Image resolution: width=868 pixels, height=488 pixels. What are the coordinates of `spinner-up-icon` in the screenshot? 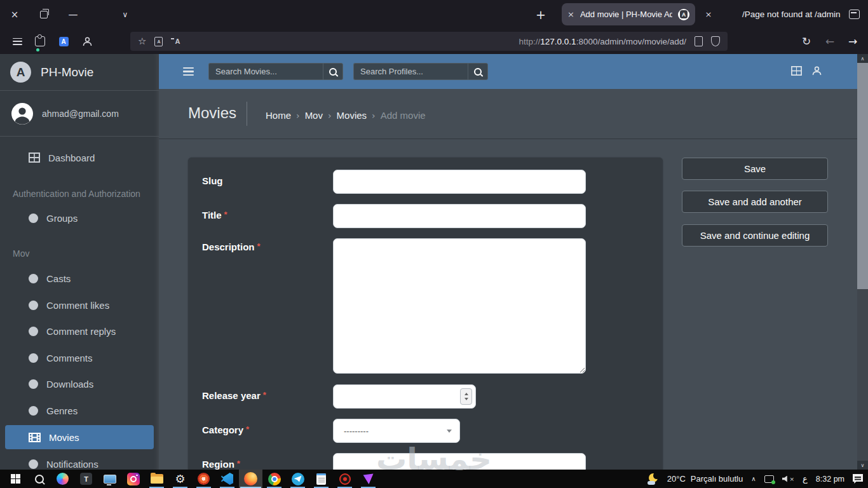 It's located at (466, 394).